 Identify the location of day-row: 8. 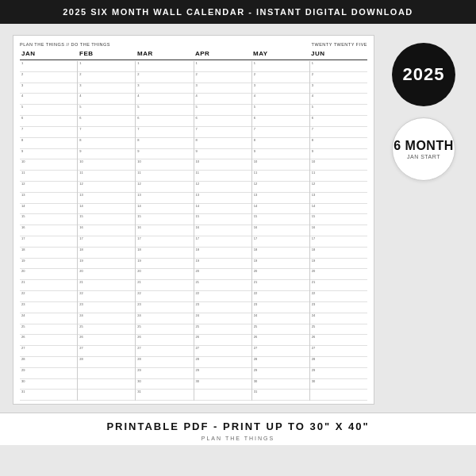
(223, 144).